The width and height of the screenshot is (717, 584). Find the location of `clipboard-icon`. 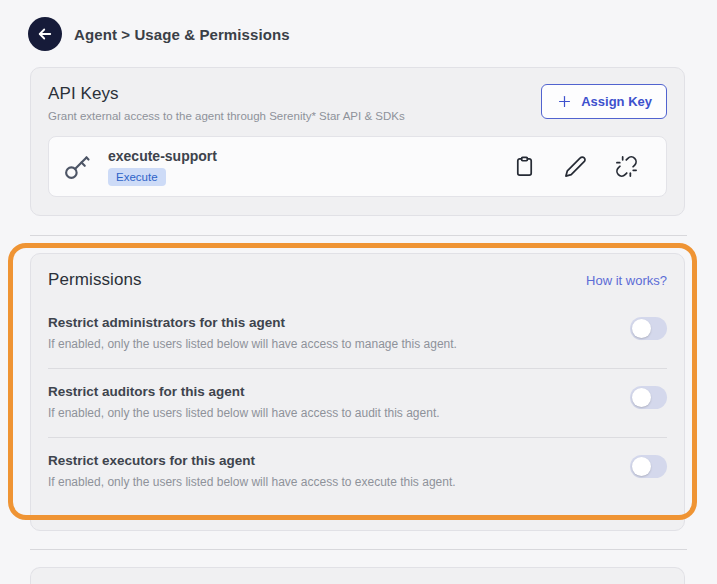

clipboard-icon is located at coordinates (524, 166).